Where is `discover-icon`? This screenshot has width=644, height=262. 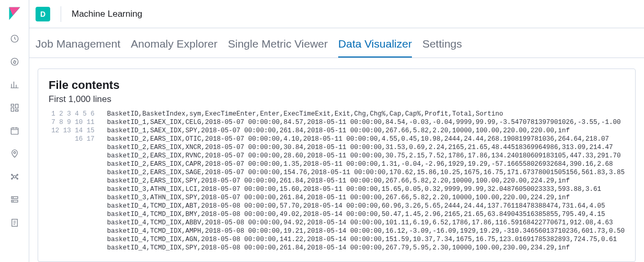
discover-icon is located at coordinates (15, 62).